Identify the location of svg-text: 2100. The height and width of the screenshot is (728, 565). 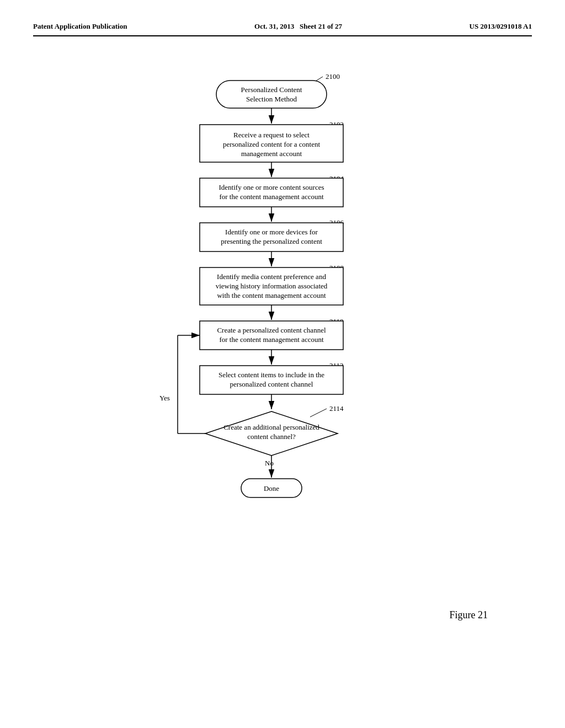
(333, 76).